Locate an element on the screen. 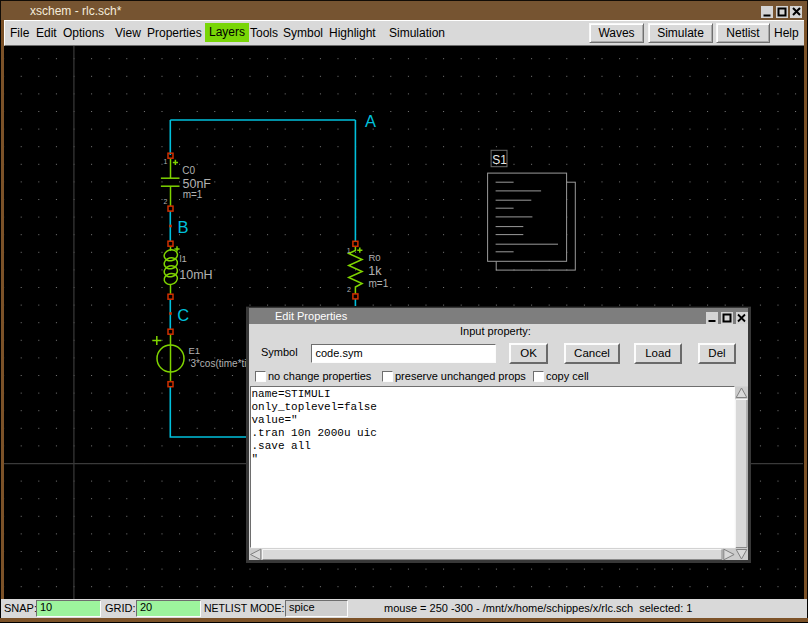 This screenshot has height=623, width=808. svg-text: S1 is located at coordinates (500, 160).